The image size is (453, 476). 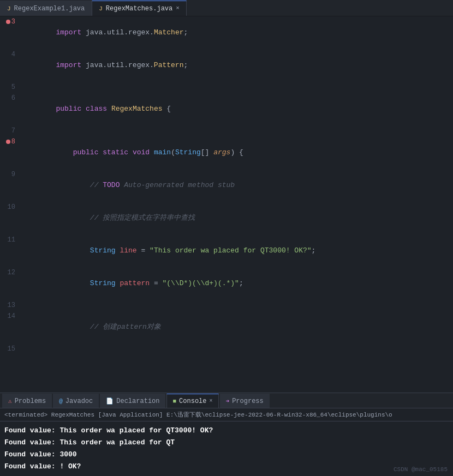 I want to click on console-line-4: Found value: ! OK?, so click(x=226, y=467).